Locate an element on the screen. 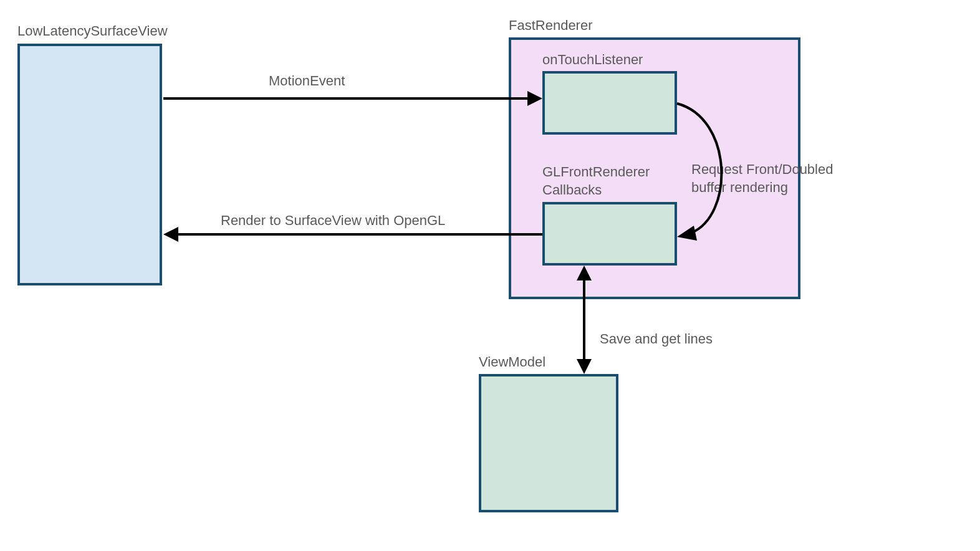 Image resolution: width=980 pixels, height=551 pixels. viewmodel-box is located at coordinates (549, 443).